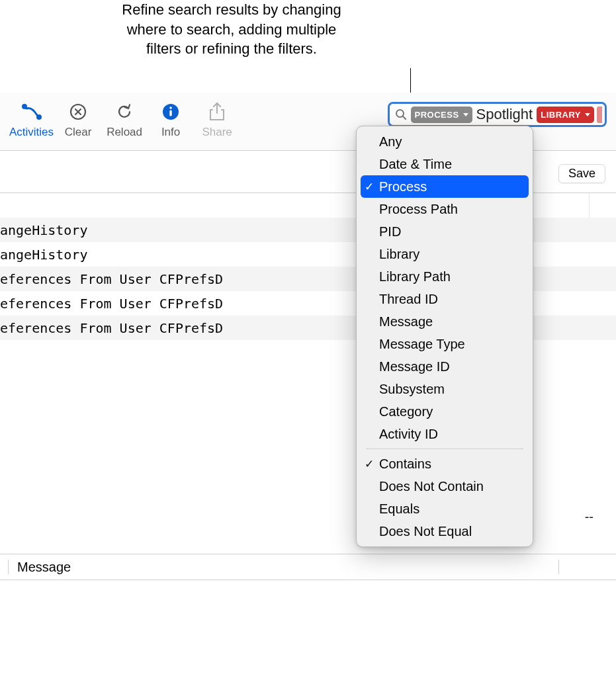 The image size is (616, 690). I want to click on menu-item-message-id: Message ID, so click(445, 367).